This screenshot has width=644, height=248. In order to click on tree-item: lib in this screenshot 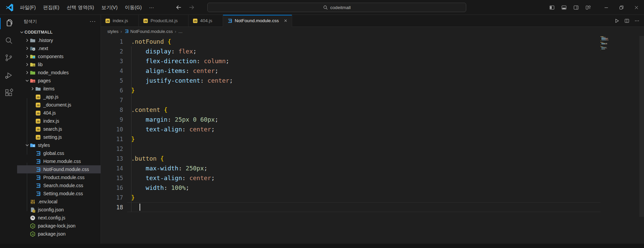, I will do `click(59, 65)`.